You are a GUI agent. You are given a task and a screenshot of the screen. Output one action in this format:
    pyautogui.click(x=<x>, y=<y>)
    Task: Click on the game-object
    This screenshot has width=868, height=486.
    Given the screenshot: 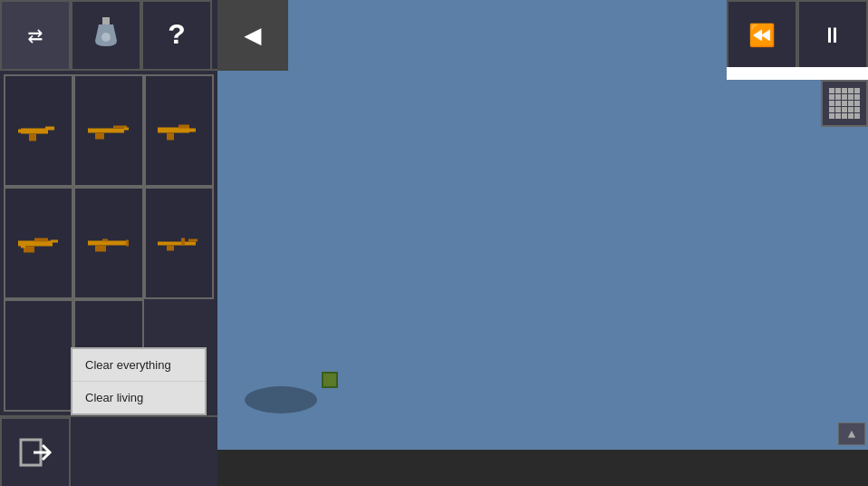 What is the action you would take?
    pyautogui.click(x=330, y=380)
    